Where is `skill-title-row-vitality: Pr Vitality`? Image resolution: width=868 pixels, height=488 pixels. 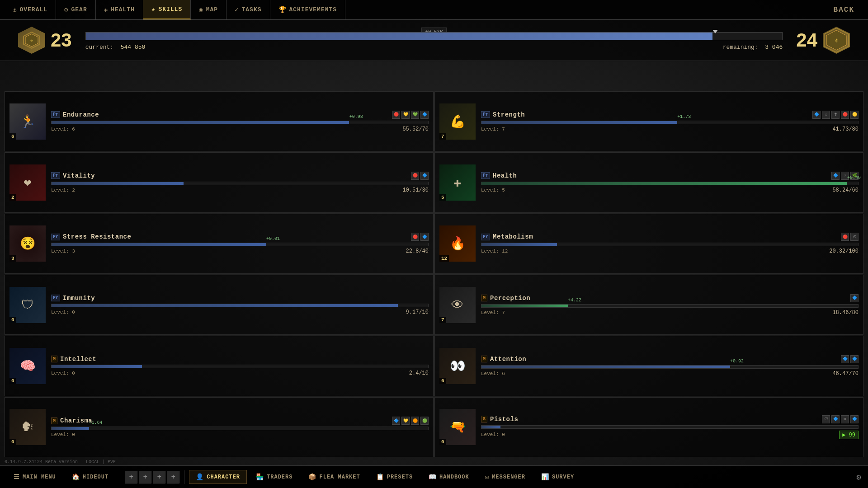
skill-title-row-vitality: Pr Vitality is located at coordinates (73, 176).